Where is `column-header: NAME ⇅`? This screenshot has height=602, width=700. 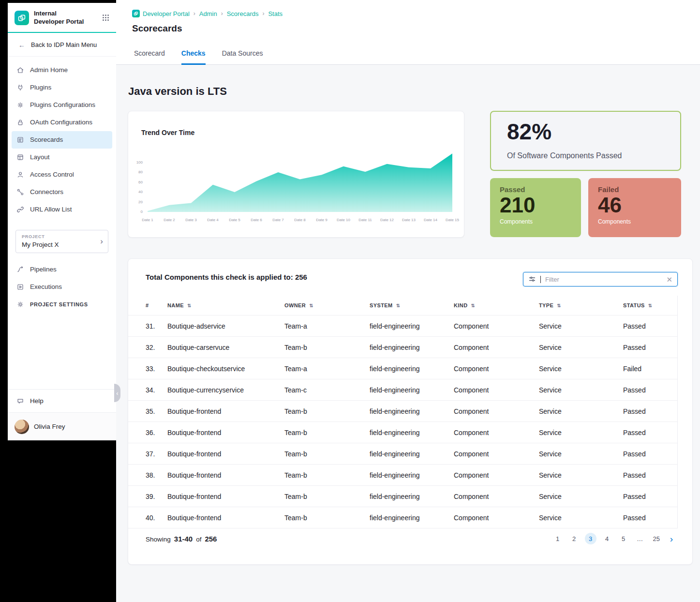 column-header: NAME ⇅ is located at coordinates (226, 305).